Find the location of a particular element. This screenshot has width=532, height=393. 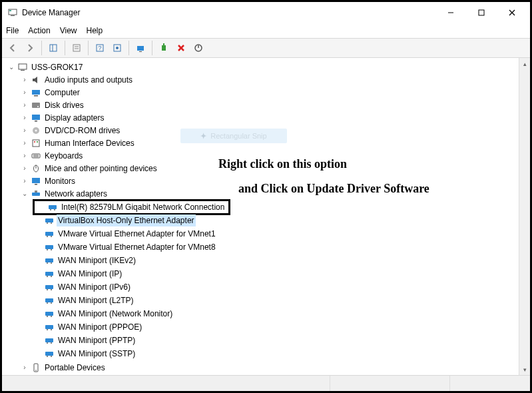

tree-category-label: Mice and other pointing devices is located at coordinates (101, 169).